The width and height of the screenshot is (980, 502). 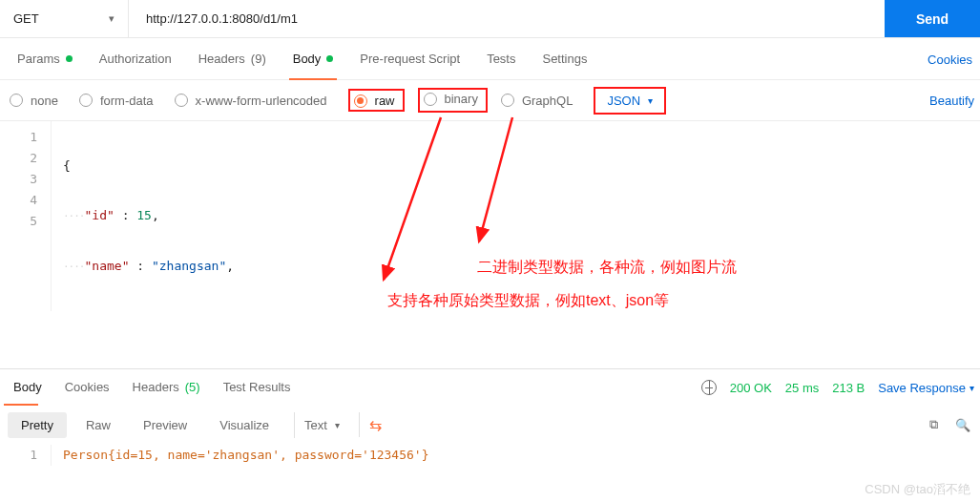 I want to click on annotation-text: 支持各种原始类型数据，例如text、json等, so click(x=529, y=302).